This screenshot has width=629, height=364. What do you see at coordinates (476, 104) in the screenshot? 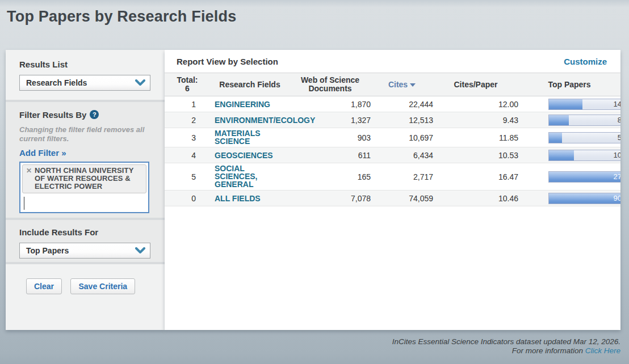
I see `cites-per-paper-cell: 12.00` at bounding box center [476, 104].